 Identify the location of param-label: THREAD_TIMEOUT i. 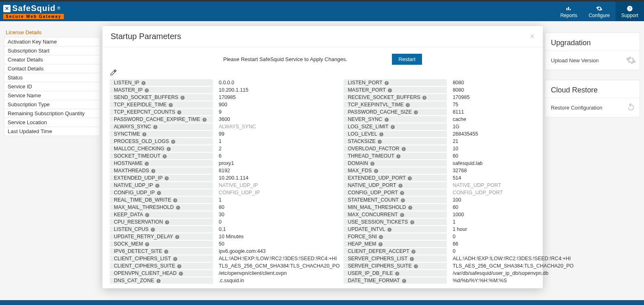
(395, 156).